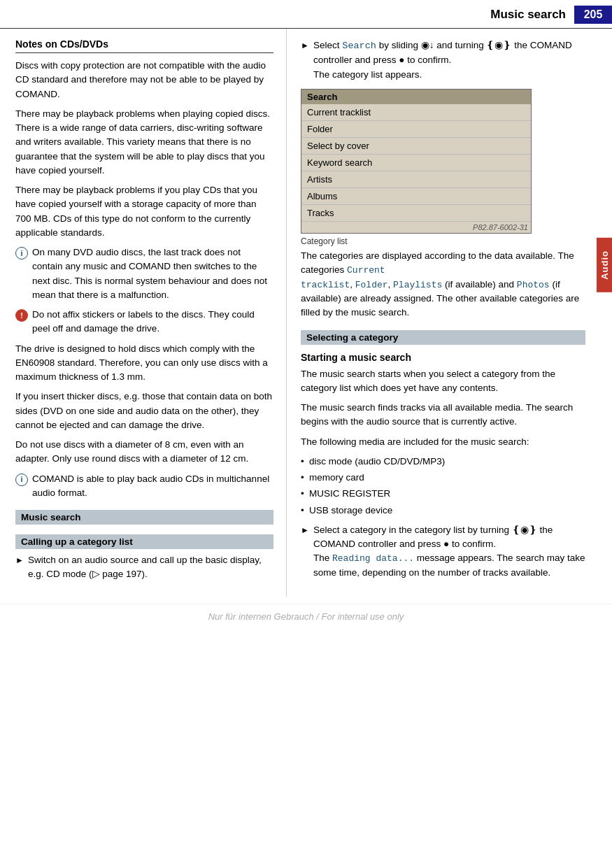  What do you see at coordinates (372, 285) in the screenshot?
I see `cat-name-2: Folder` at bounding box center [372, 285].